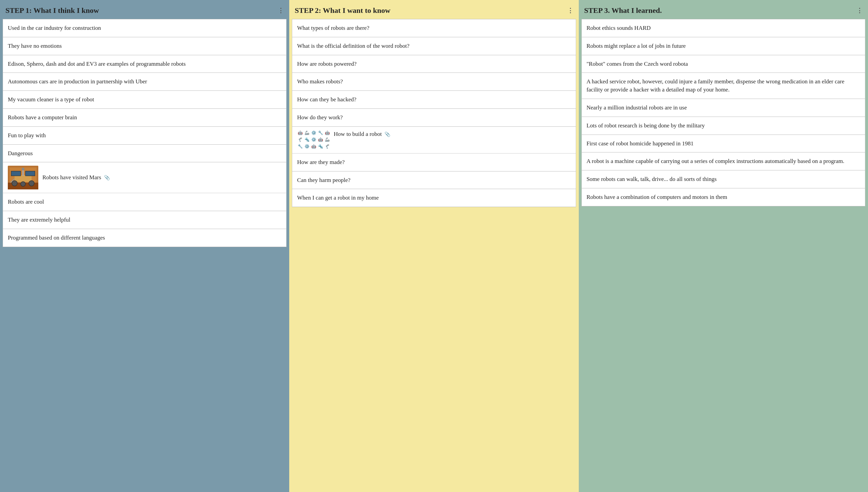 This screenshot has height=492, width=868. Describe the element at coordinates (281, 11) in the screenshot. I see `column-know-menu-icon: ⋮` at that location.